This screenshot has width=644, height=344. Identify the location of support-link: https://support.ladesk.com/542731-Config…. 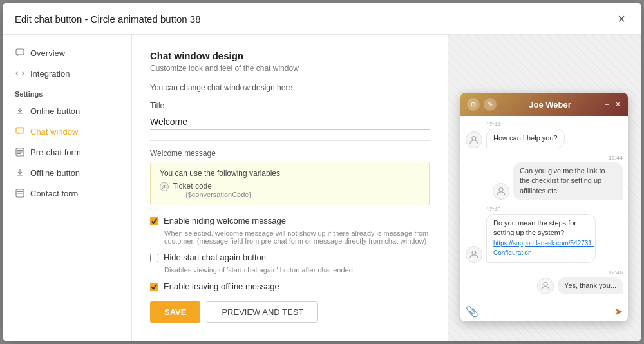
(544, 248).